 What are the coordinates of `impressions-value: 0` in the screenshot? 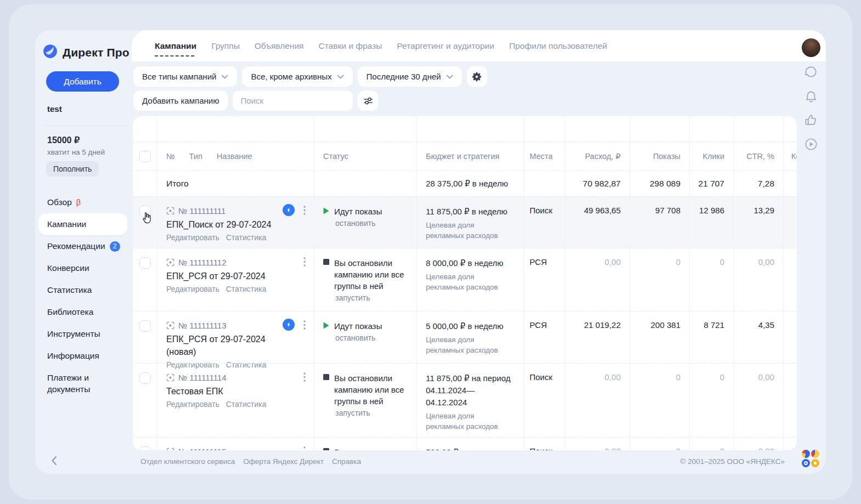 It's located at (660, 280).